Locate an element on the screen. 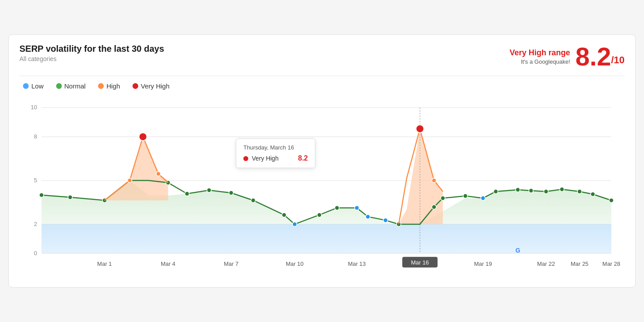  card-subtitle: All categories is located at coordinates (92, 59).